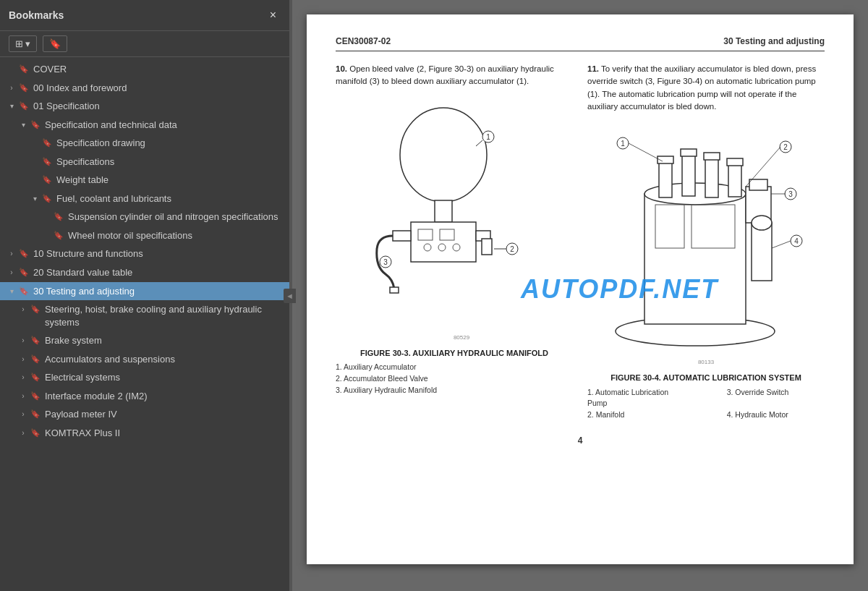 Image resolution: width=868 pixels, height=591 pixels. What do you see at coordinates (145, 16) in the screenshot?
I see `bookmarks-header: Bookmarks ×` at bounding box center [145, 16].